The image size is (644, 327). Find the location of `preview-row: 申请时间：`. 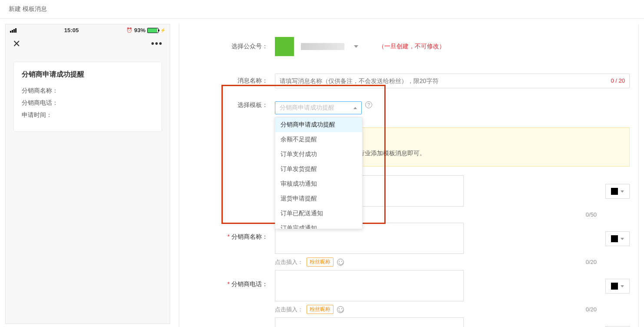

preview-row: 申请时间： is located at coordinates (88, 115).